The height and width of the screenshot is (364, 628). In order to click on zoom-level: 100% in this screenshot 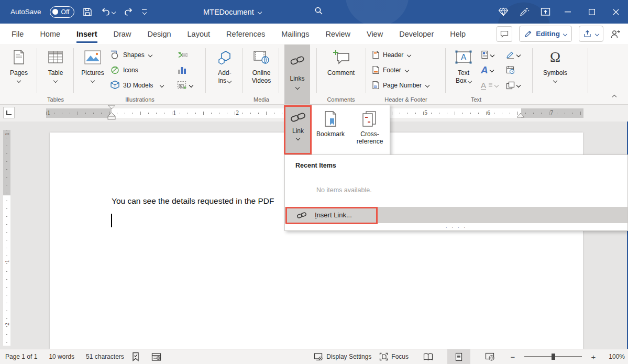, I will do `click(615, 357)`.